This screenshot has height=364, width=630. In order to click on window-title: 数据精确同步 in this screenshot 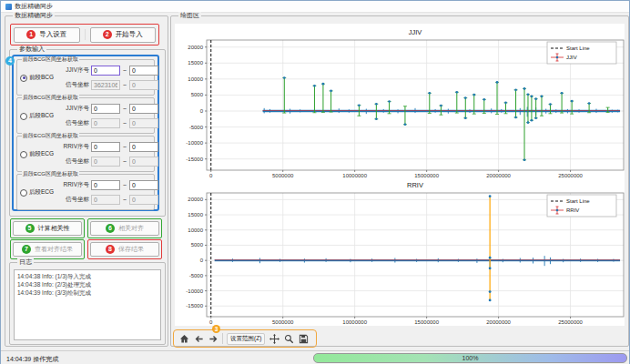, I will do `click(34, 6)`.